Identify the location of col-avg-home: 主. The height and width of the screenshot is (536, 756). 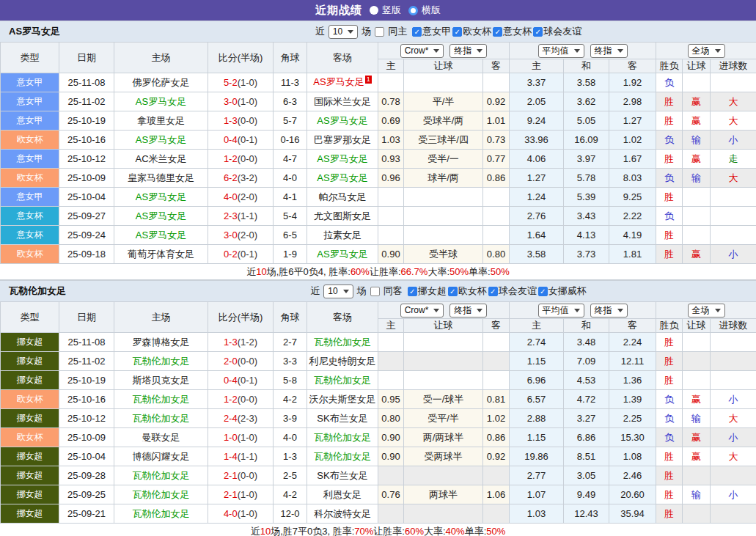
(537, 326).